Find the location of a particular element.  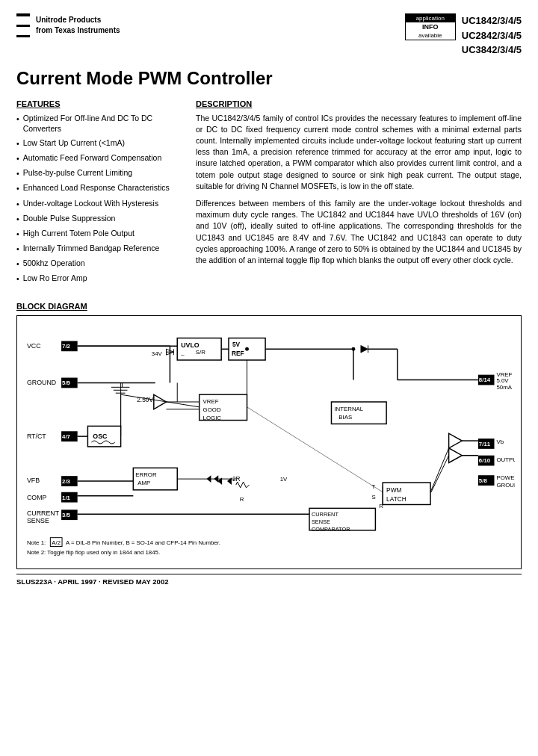

list-item: •High Current Totem Pole Output is located at coordinates (99, 233).